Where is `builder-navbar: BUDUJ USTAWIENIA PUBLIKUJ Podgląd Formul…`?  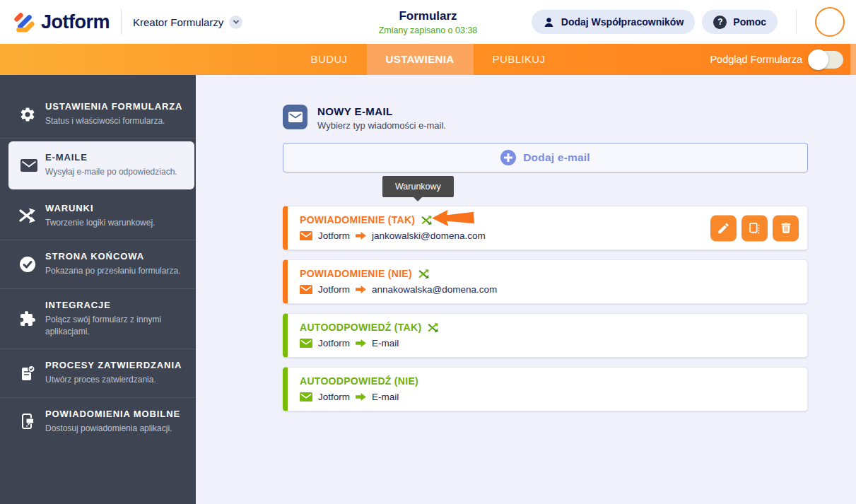
builder-navbar: BUDUJ USTAWIENIA PUBLIKUJ Podgląd Formul… is located at coordinates (428, 59).